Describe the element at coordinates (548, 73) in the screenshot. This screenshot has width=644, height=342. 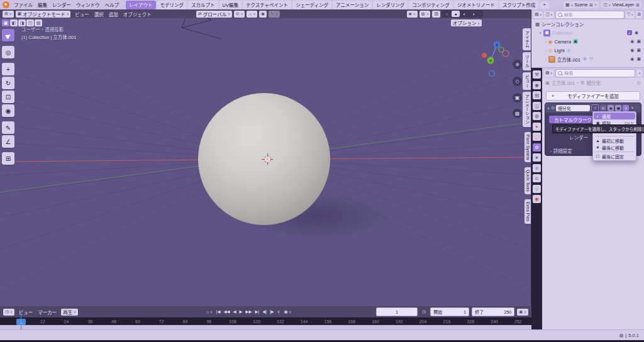
I see `properties-editor-type: ▤∨` at that location.